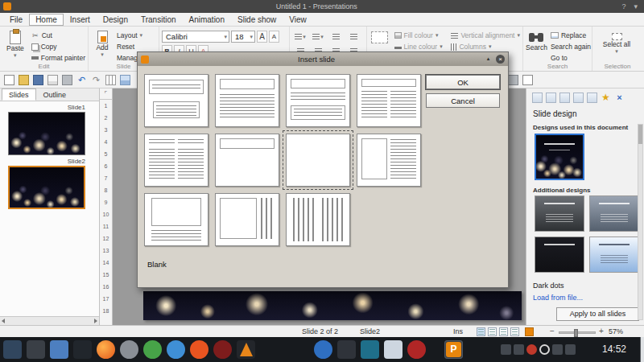 This screenshot has height=362, width=644. Describe the element at coordinates (111, 80) in the screenshot. I see `insert-table-icon` at that location.